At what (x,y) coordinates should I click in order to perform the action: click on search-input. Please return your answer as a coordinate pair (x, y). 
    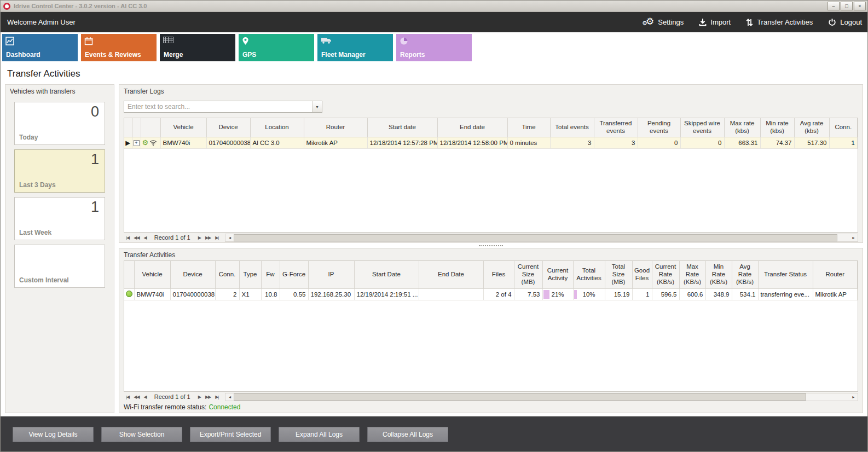
    Looking at the image, I should click on (218, 107).